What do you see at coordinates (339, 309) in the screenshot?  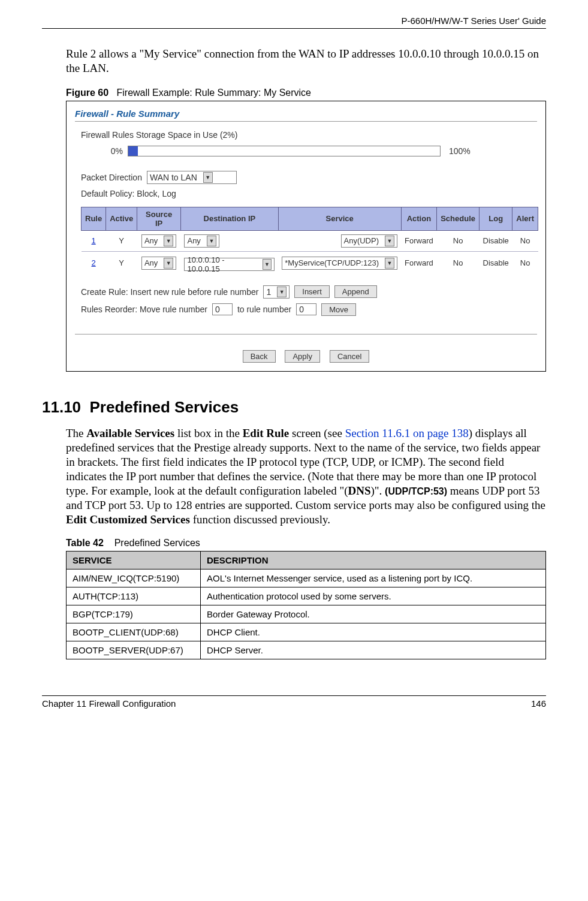 I see `move-button: Move` at bounding box center [339, 309].